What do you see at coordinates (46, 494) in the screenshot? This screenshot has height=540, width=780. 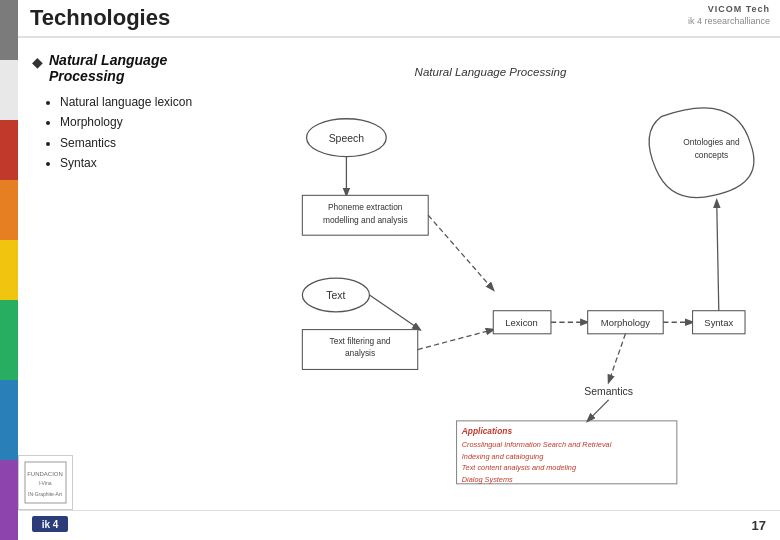 I see `svg-text: IN-Graphite-Art` at bounding box center [46, 494].